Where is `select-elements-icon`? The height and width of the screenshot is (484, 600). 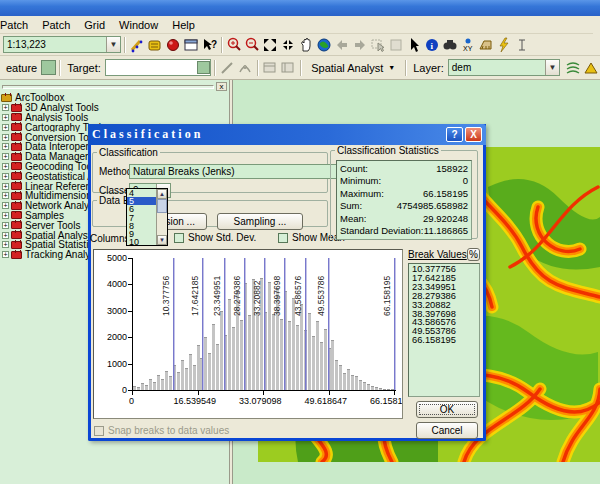 select-elements-icon is located at coordinates (414, 44).